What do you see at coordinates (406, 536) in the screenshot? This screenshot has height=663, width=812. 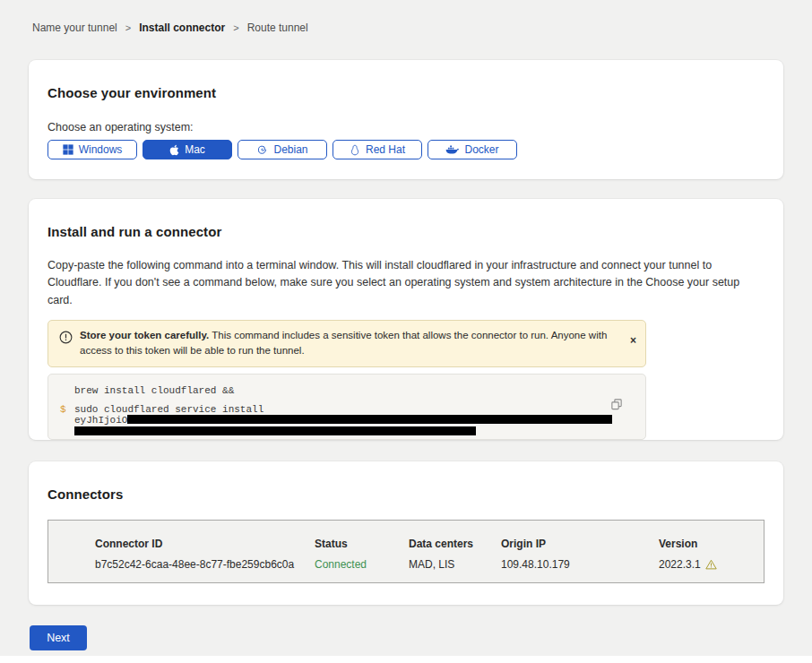 I see `connectors-table-header: Connector ID Status Data centers Origin …` at bounding box center [406, 536].